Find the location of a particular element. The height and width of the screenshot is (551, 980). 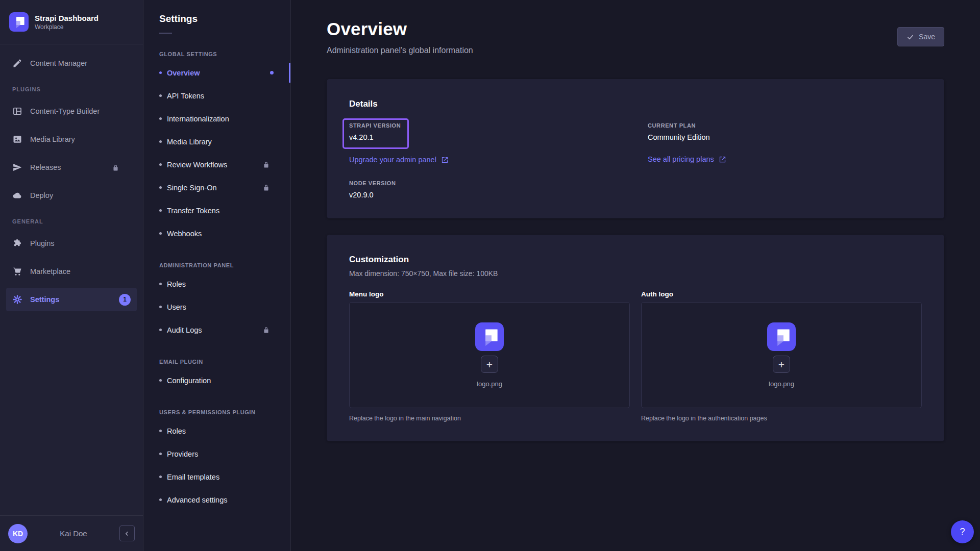

subnav-section-email-plugin: EMAIL PLUGIN is located at coordinates (217, 362).